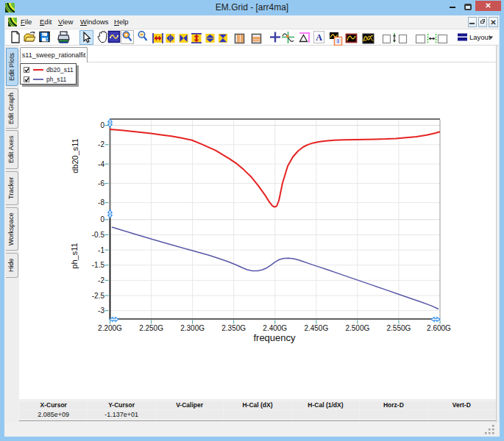  I want to click on svg-text: -4, so click(102, 165).